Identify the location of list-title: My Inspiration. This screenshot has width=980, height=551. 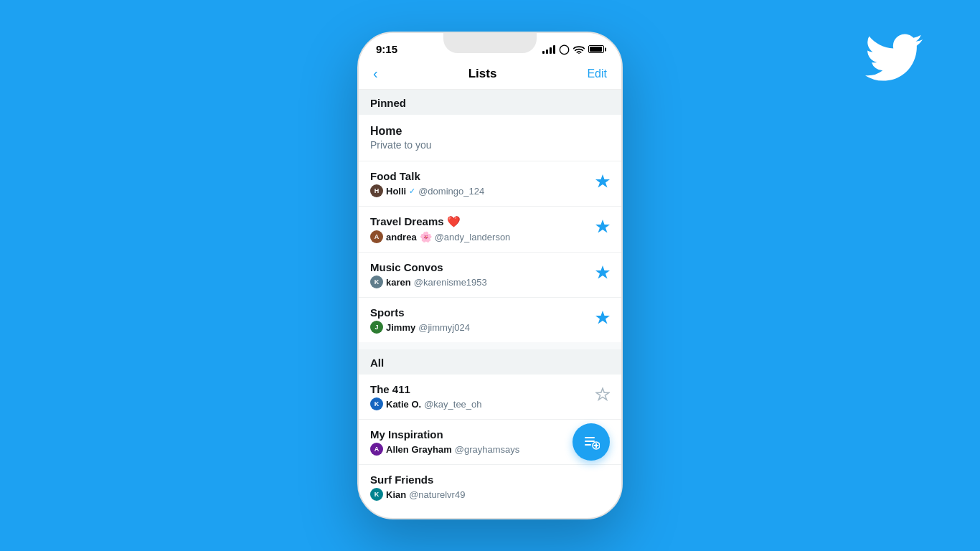
(483, 435).